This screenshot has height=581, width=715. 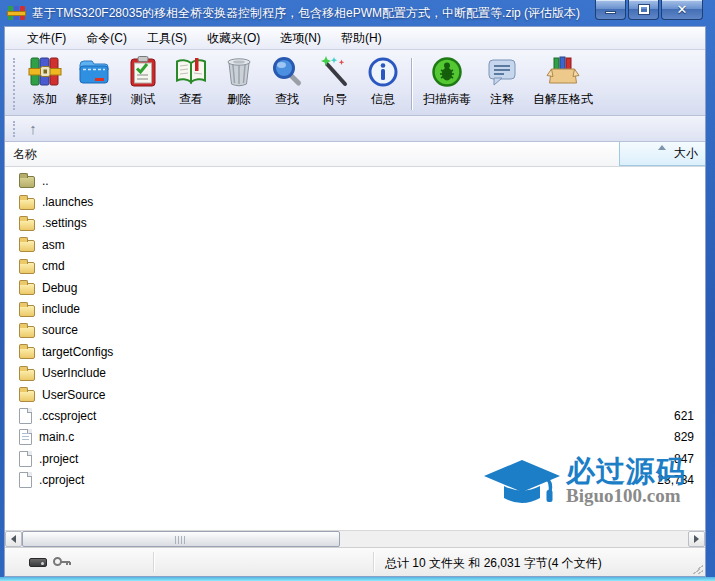 What do you see at coordinates (58, 459) in the screenshot?
I see `file-name: .project` at bounding box center [58, 459].